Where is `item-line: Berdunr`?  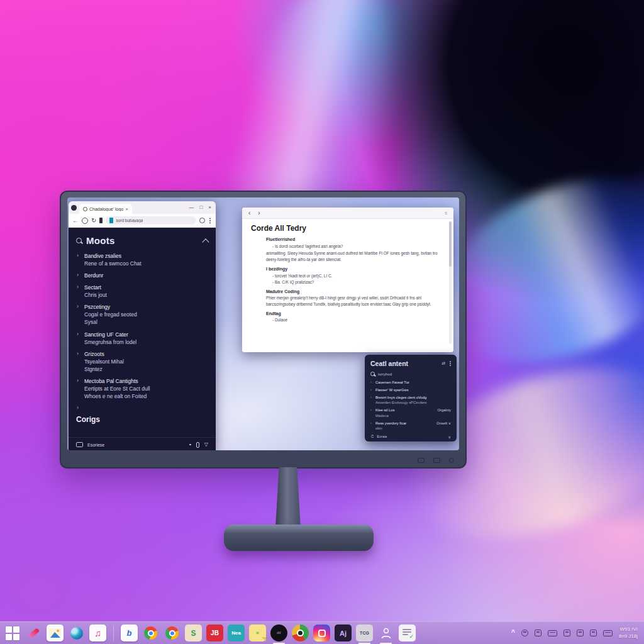
item-line: Berdunr is located at coordinates (146, 275).